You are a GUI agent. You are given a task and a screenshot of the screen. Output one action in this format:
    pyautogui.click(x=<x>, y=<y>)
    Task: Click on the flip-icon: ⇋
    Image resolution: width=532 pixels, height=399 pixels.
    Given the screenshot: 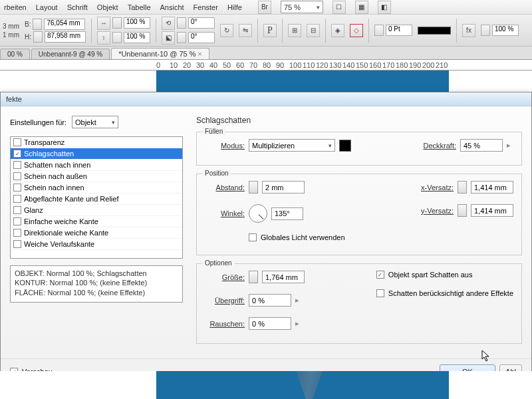 What is the action you would take?
    pyautogui.click(x=245, y=31)
    